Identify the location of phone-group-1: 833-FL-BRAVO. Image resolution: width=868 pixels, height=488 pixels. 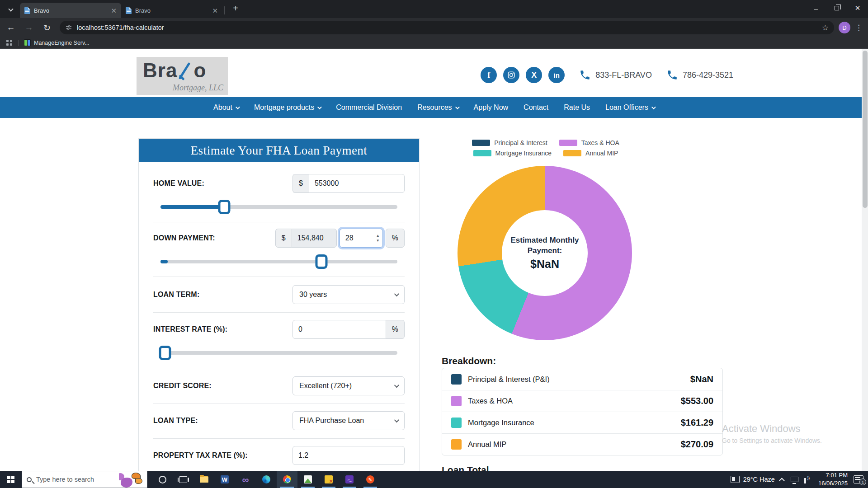
(616, 75).